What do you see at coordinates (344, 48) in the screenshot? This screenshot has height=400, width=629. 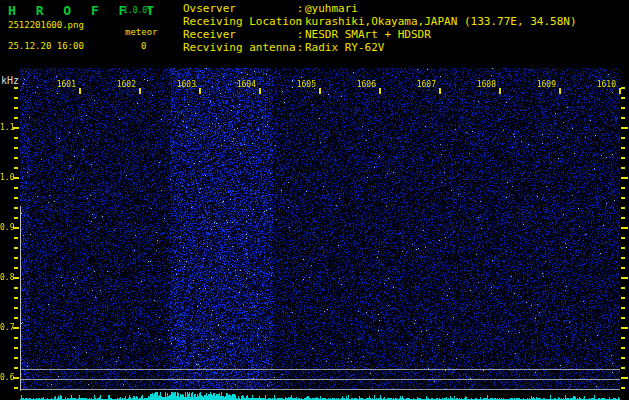 I see `info-value: Radix RY-62V` at bounding box center [344, 48].